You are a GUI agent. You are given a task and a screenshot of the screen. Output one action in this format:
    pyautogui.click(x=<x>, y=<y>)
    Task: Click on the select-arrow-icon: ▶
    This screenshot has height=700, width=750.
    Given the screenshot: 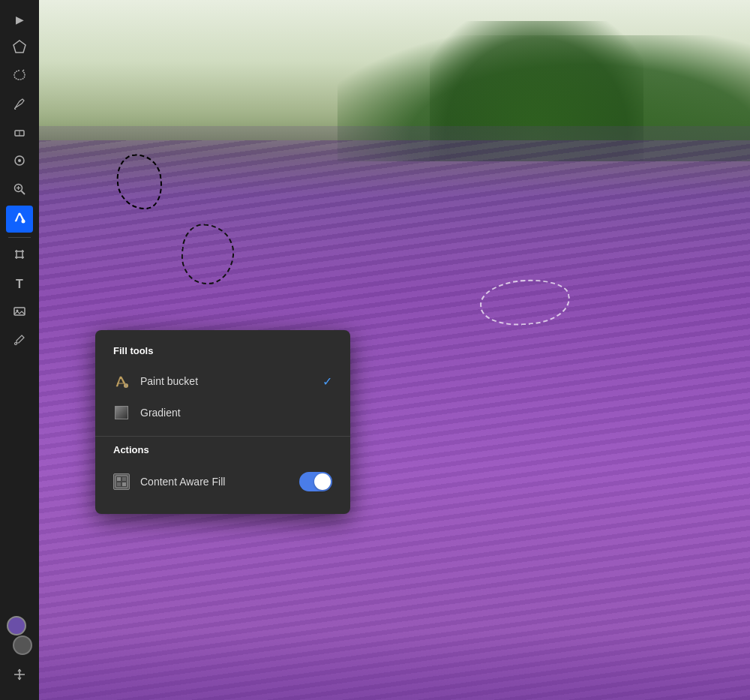 What is the action you would take?
    pyautogui.click(x=20, y=20)
    